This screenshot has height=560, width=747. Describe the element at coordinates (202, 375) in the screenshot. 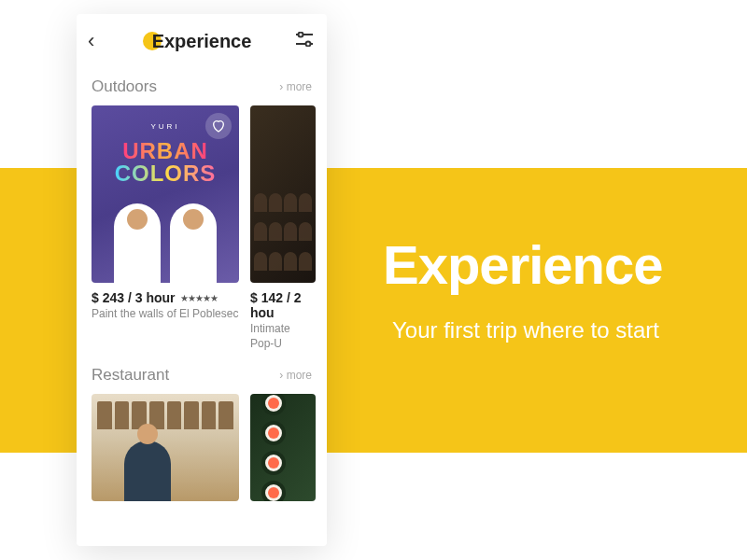

I see `section-head: Restaurant › more` at that location.